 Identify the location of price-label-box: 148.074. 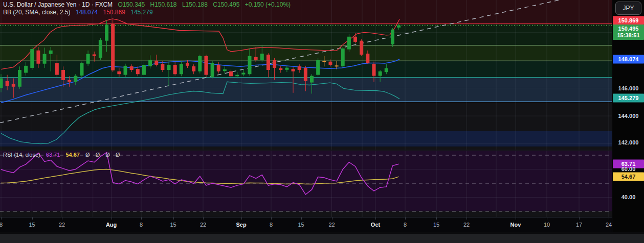
(628, 59).